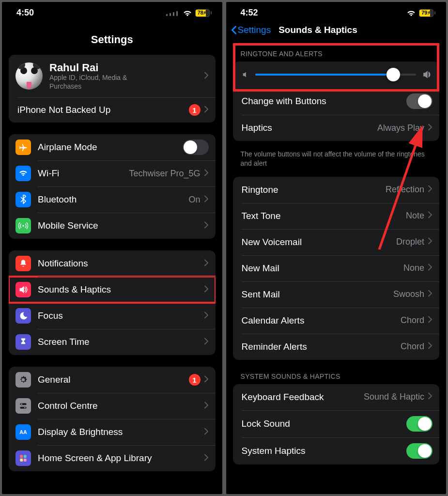 This screenshot has width=448, height=496. Describe the element at coordinates (112, 110) in the screenshot. I see `backup-row: iPhone Not Backed Up 1` at that location.